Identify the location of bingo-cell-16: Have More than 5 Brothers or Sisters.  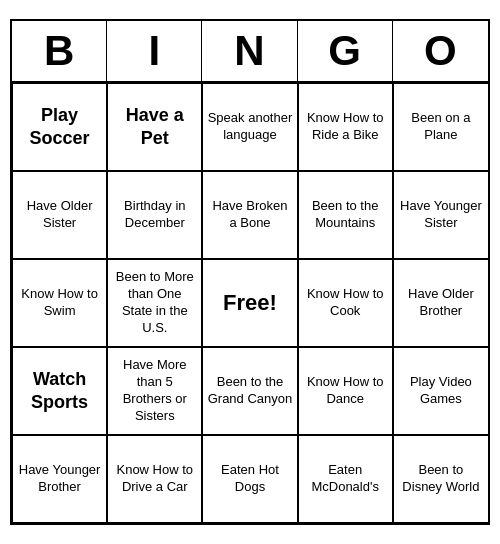
(154, 391).